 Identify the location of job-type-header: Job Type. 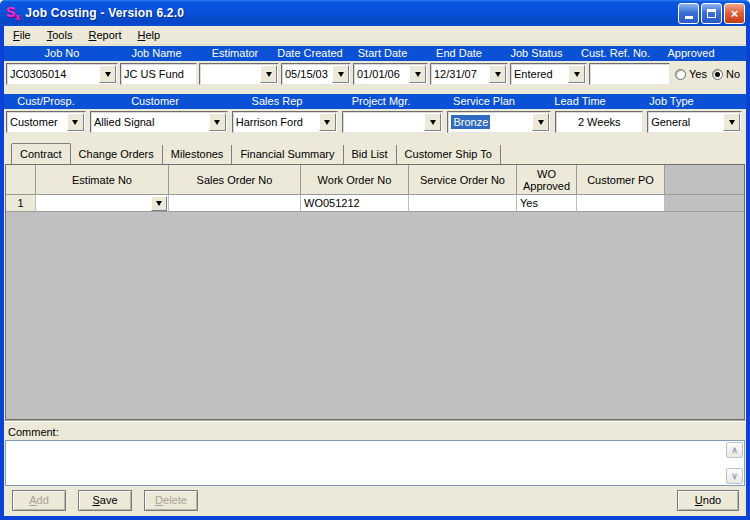
(672, 102).